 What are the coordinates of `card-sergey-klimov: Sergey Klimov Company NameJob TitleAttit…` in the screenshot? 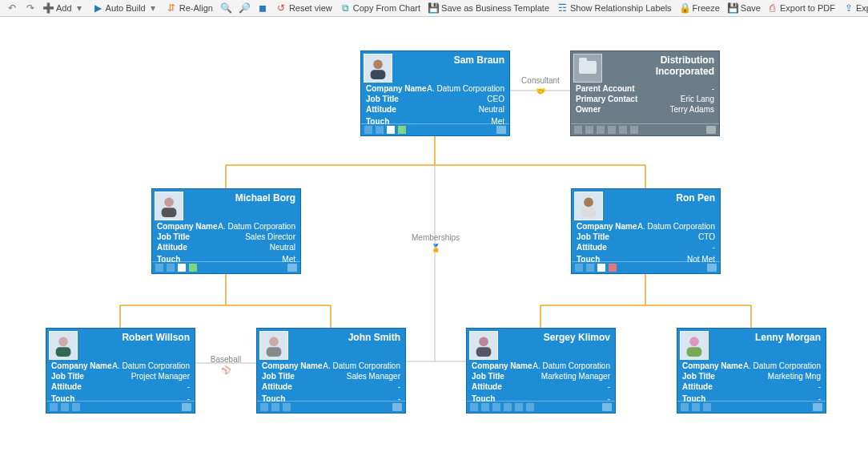 It's located at (541, 370).